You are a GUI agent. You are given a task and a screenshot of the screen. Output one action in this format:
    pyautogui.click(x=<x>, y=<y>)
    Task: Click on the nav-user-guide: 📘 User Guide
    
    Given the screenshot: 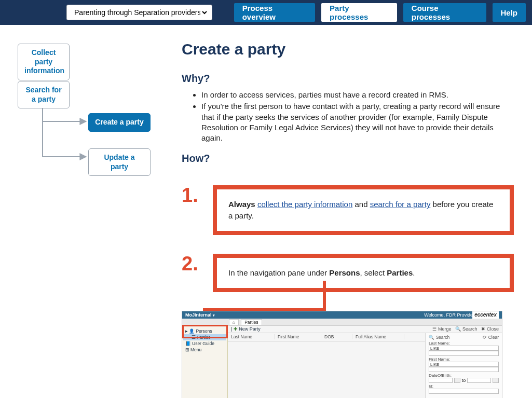 What is the action you would take?
    pyautogui.click(x=204, y=344)
    